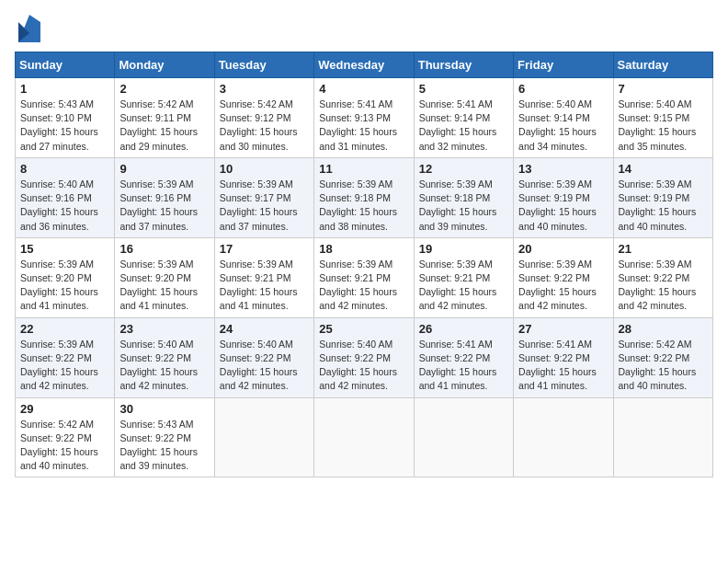 The image size is (728, 563). What do you see at coordinates (663, 197) in the screenshot?
I see `calendar-cell: 14Sunrise: 5:39 AMSunset: 9:19 PMDayligh…` at bounding box center [663, 197].